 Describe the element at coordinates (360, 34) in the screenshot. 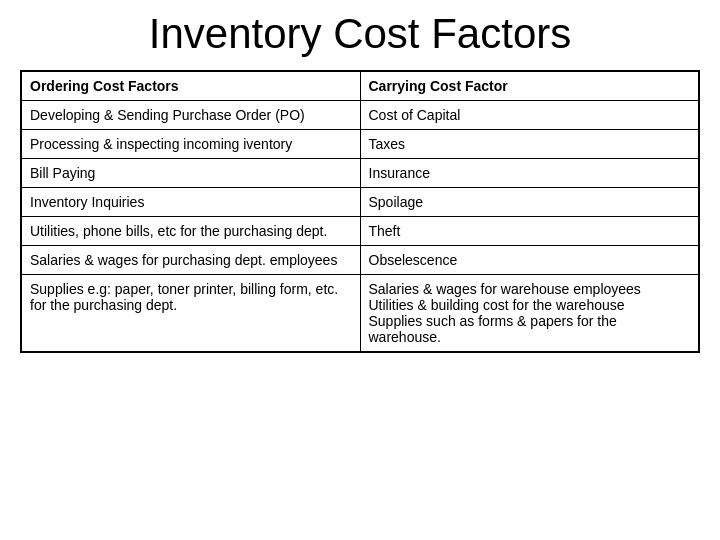

I see `page-title: Inventory Cost Factors` at that location.